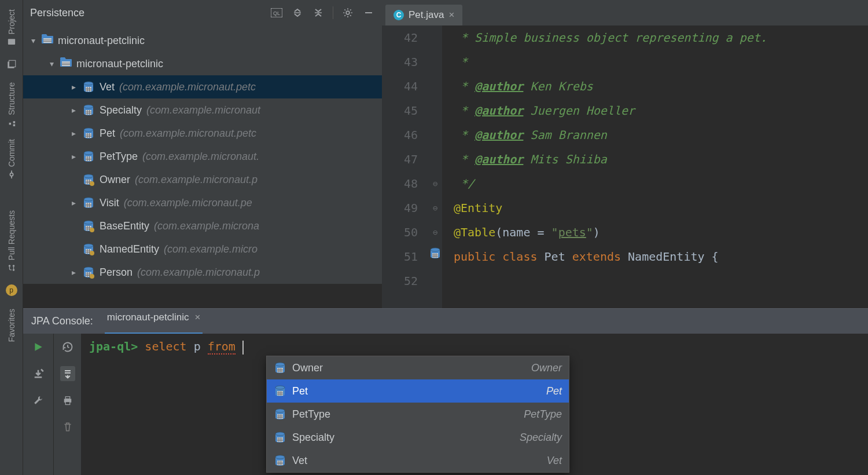  Describe the element at coordinates (203, 133) in the screenshot. I see `tree-item-pet: ▸ Pet (com.example.micronaut.petc` at that location.